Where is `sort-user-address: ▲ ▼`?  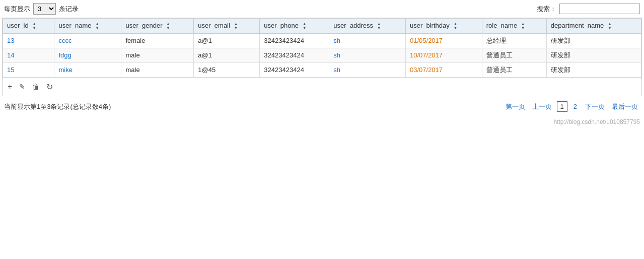 sort-user-address: ▲ ▼ is located at coordinates (379, 26).